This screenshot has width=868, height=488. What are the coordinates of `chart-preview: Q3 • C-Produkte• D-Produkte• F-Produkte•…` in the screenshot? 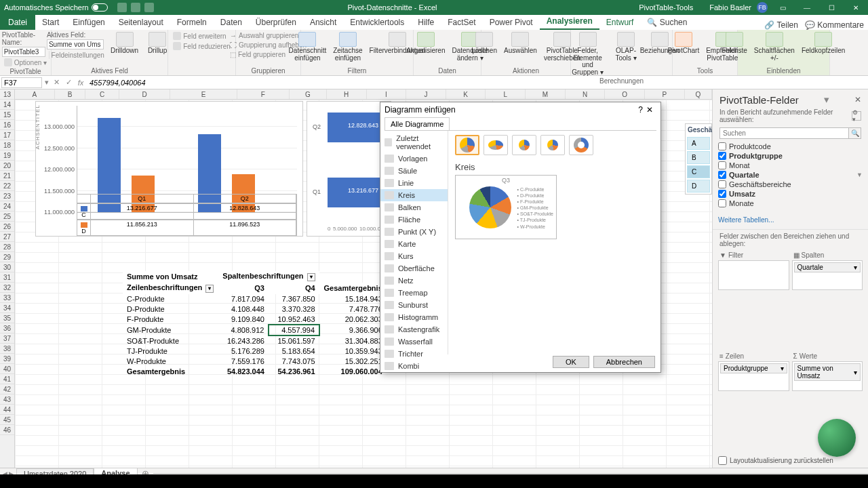 It's located at (506, 207).